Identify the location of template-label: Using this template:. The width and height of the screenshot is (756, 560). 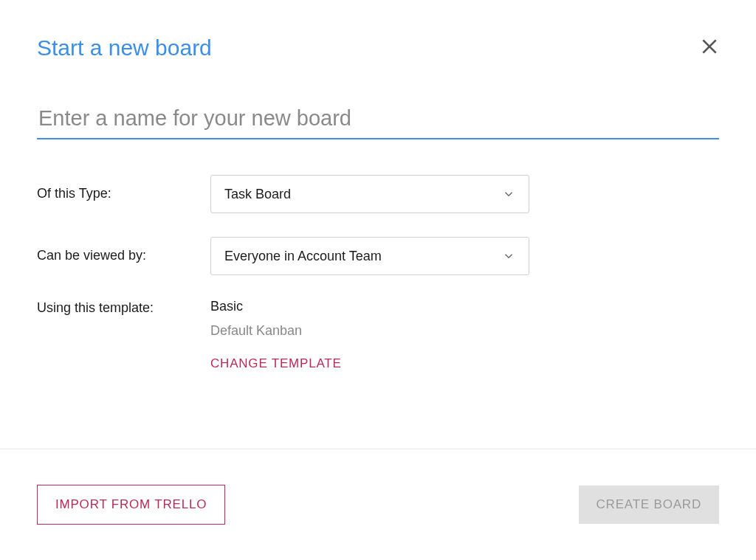
(117, 308).